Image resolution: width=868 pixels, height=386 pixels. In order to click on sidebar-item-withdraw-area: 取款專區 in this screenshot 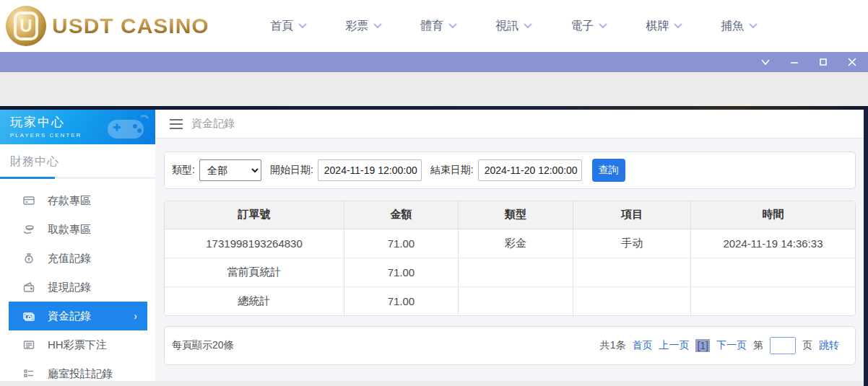, I will do `click(78, 229)`.